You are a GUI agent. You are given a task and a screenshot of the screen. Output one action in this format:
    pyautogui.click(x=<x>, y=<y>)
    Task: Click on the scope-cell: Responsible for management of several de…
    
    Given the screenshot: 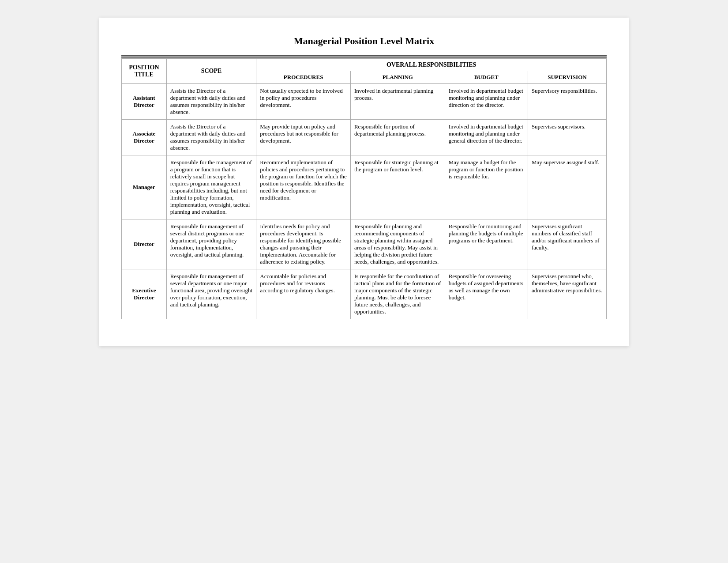 What is the action you would take?
    pyautogui.click(x=211, y=294)
    